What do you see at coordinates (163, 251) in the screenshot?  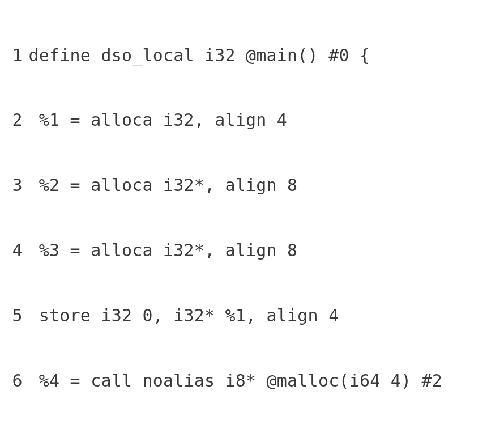 I see `line-source: %3 = alloca i32*, align 8` at bounding box center [163, 251].